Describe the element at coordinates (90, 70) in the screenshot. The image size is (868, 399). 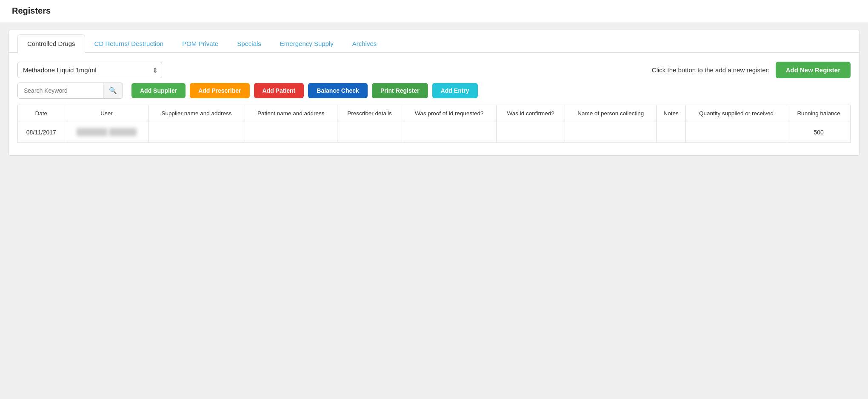
I see `drug-select-wrapper: Methadone Liquid 1mg/ml ⇕` at that location.